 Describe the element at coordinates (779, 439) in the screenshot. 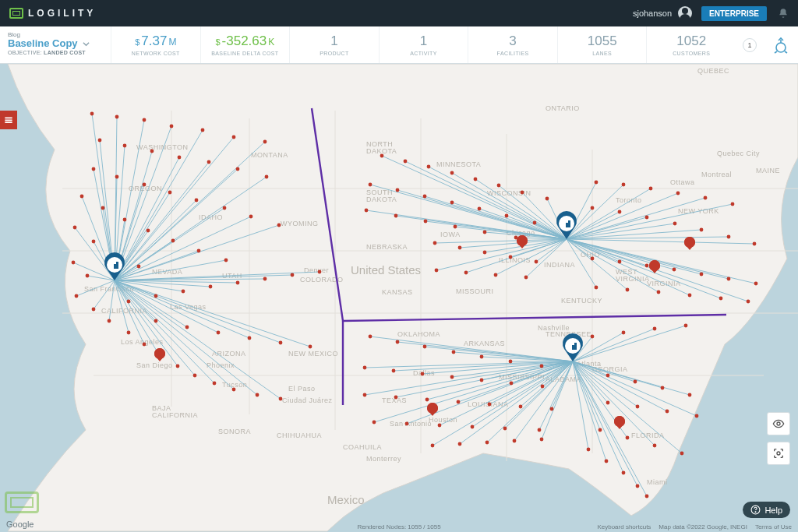

I see `map-controls` at that location.